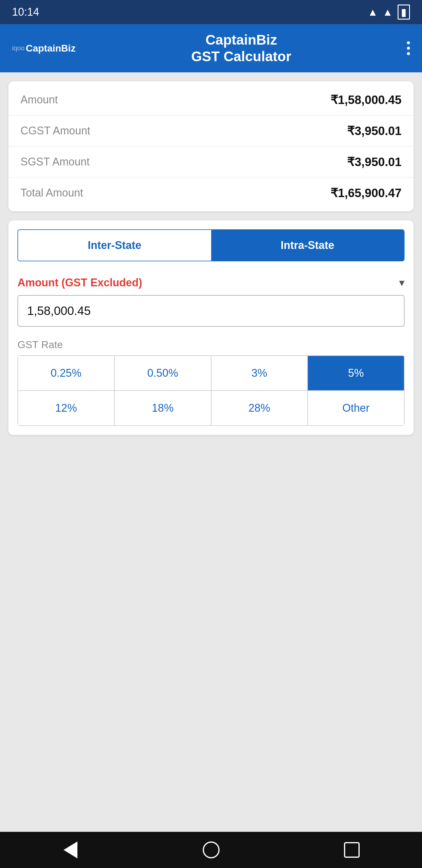  I want to click on amount-type-selector: Amount (GST Excluded) ▾, so click(211, 284).